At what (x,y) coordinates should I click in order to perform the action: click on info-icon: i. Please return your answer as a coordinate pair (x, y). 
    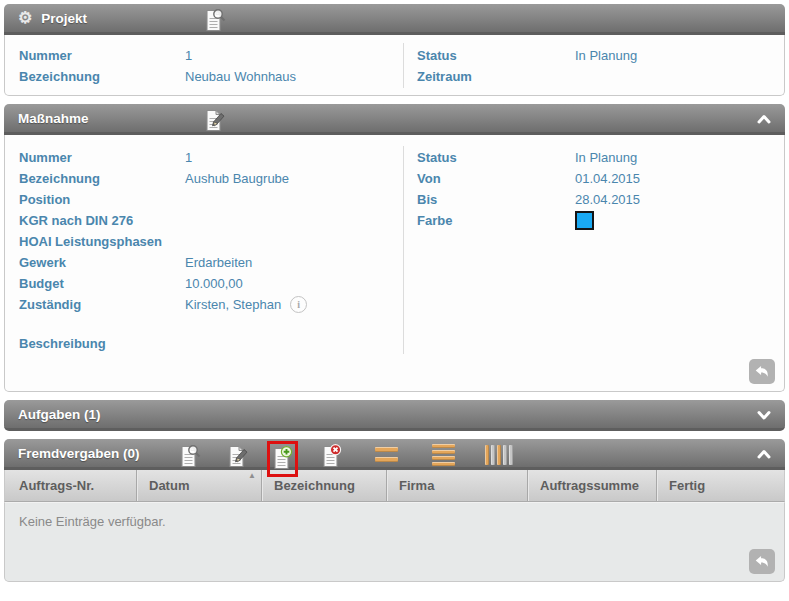
    Looking at the image, I should click on (298, 304).